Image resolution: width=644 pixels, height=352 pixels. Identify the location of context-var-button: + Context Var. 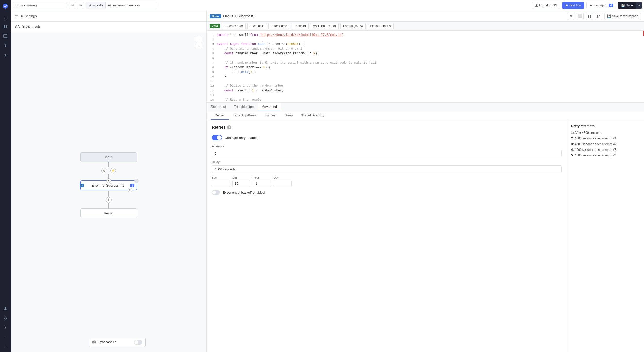
(234, 26).